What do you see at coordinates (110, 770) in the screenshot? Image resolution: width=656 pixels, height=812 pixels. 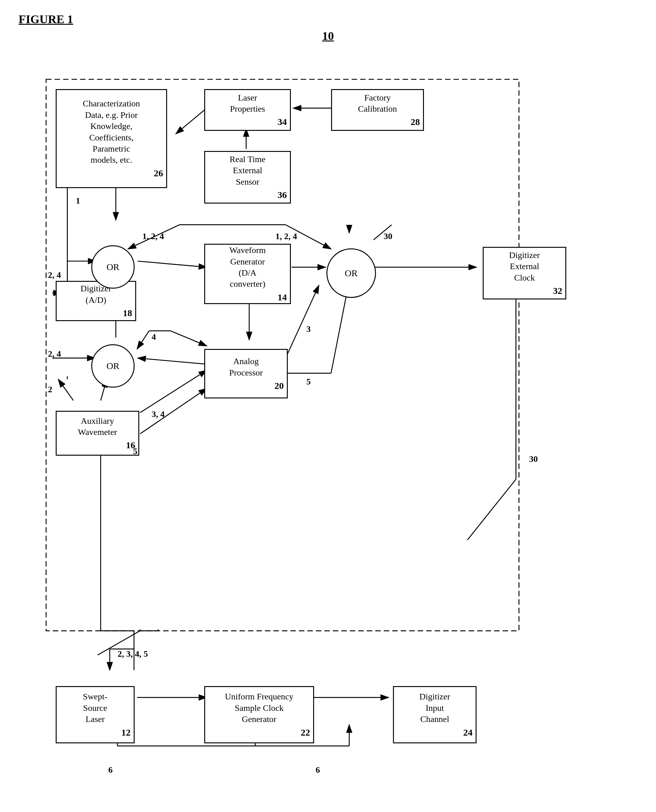 I see `label-6-left: 6` at bounding box center [110, 770].